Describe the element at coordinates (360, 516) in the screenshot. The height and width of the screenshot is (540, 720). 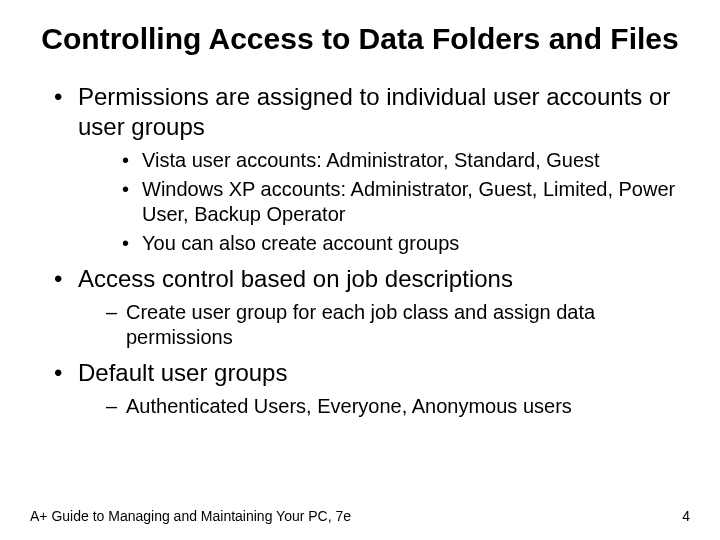
I see `slide-footer: A+ Guide to Managing and Maintaining You…` at that location.